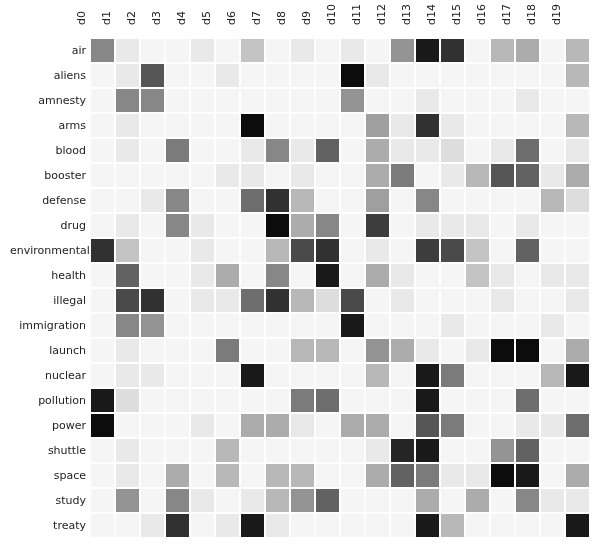 Image resolution: width=600 pixels, height=547 pixels. I want to click on row-label: pollution, so click(50, 400).